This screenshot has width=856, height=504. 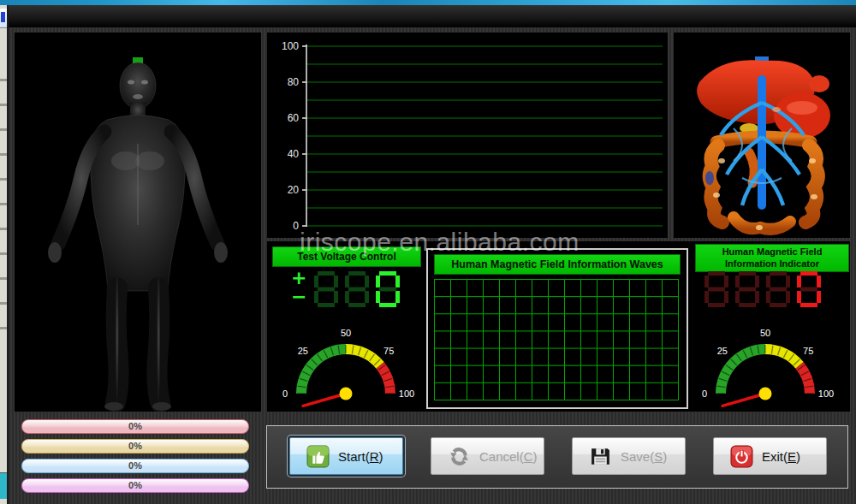 What do you see at coordinates (781, 457) in the screenshot?
I see `exit-button-label: Exit(E)` at bounding box center [781, 457].